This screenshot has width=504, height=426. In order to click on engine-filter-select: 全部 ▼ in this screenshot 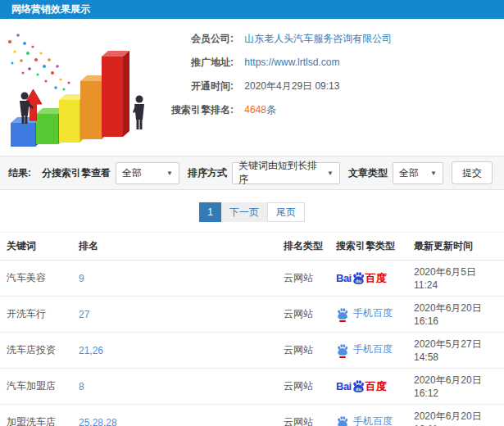, I will do `click(148, 174)`.